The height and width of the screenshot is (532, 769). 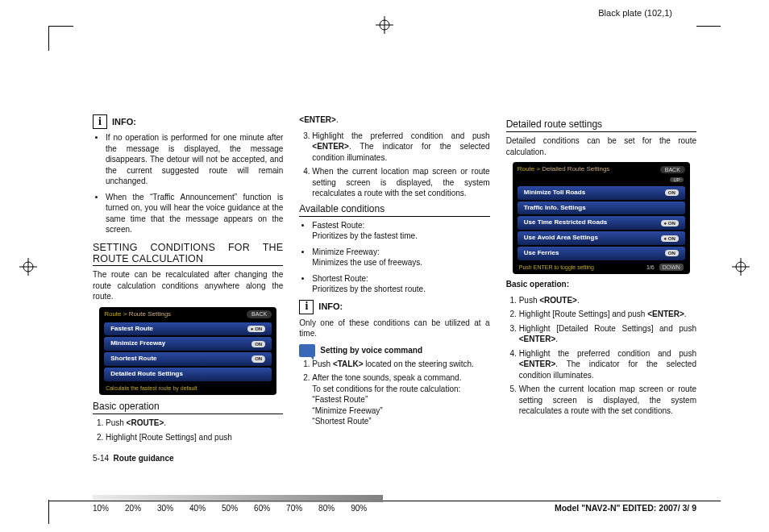 What do you see at coordinates (601, 253) in the screenshot?
I see `nav-setting-row: Use FerriesON` at bounding box center [601, 253].